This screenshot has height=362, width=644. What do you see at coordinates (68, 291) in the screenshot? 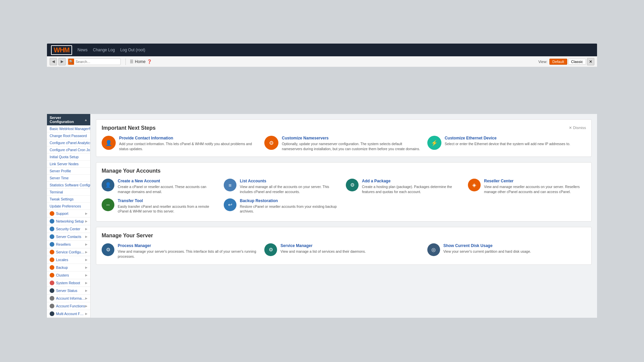
I see `sidebar-group-server-status: Server Status ▶` at bounding box center [68, 291].